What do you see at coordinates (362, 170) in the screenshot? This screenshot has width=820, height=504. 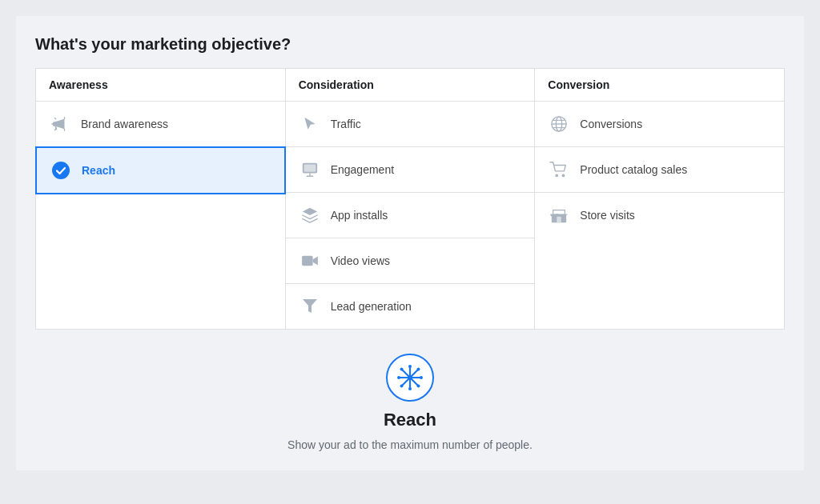 I see `engagement-label: Engagement` at bounding box center [362, 170].